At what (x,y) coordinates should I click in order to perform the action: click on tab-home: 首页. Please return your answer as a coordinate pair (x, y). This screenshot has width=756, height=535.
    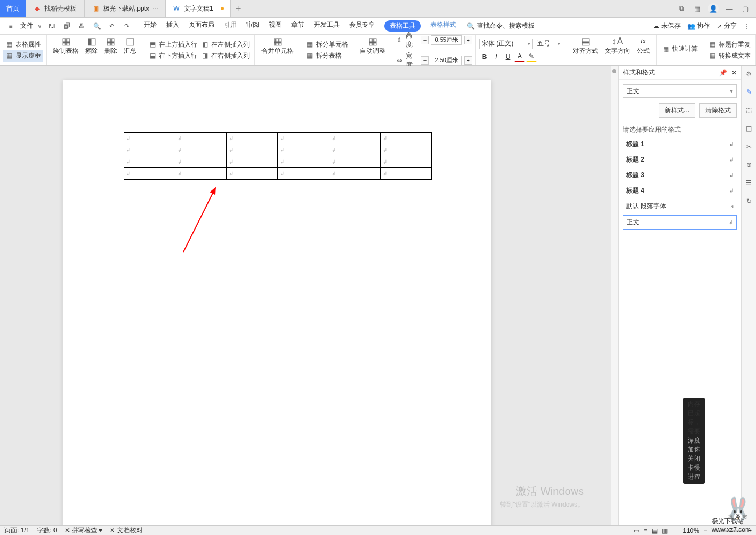
    Looking at the image, I should click on (13, 9).